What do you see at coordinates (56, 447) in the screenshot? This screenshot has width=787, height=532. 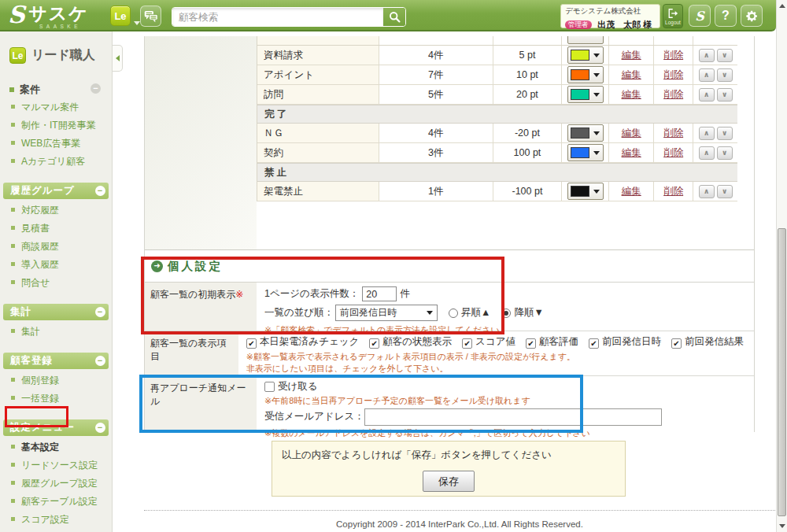 I see `sidebar-item-basic-settings: 基本設定` at bounding box center [56, 447].